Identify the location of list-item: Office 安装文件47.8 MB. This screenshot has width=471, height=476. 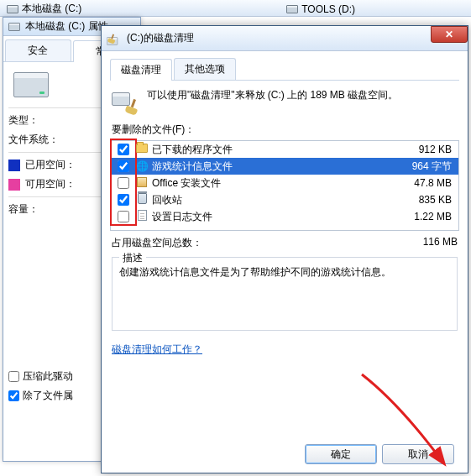
(285, 183).